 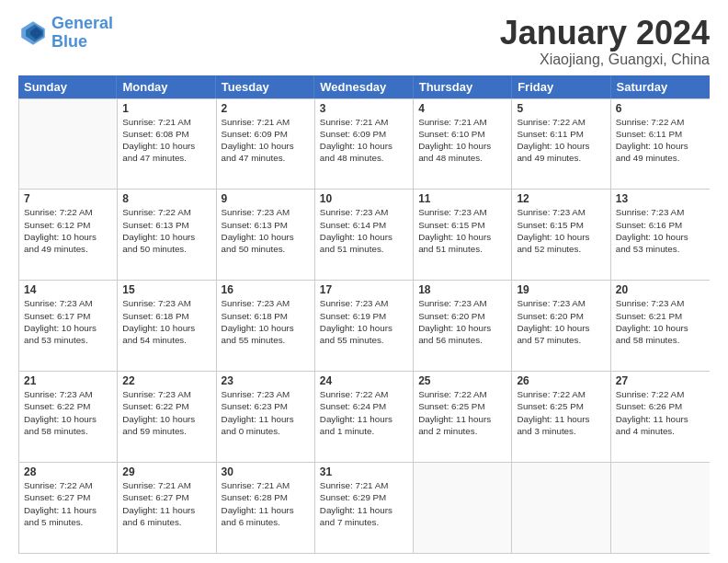 What do you see at coordinates (364, 472) in the screenshot?
I see `day-number: 31` at bounding box center [364, 472].